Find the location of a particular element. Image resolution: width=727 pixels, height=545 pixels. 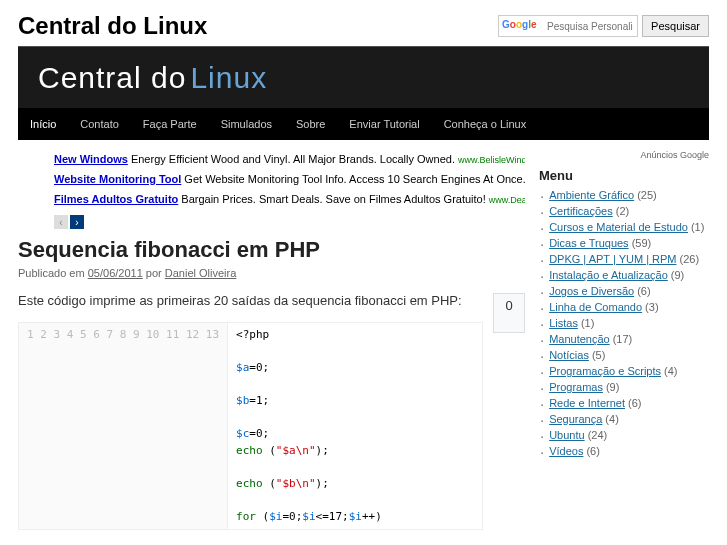

post-author: Daniel Oliveira is located at coordinates (201, 273).